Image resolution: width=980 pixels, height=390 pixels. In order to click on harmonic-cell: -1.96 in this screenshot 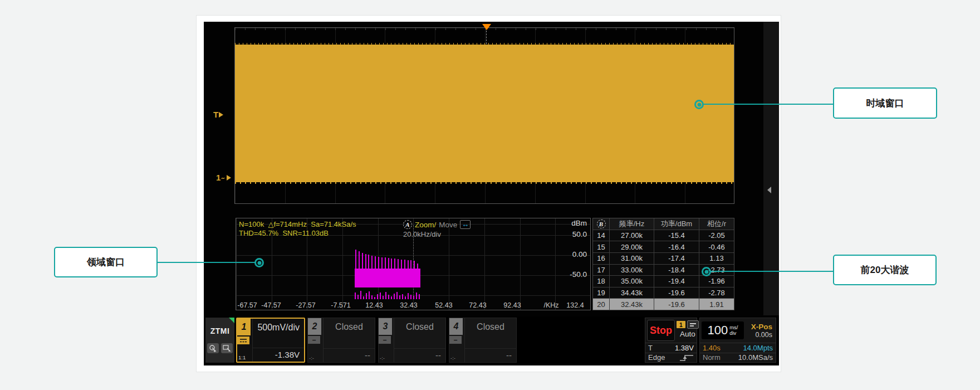, I will do `click(717, 281)`.